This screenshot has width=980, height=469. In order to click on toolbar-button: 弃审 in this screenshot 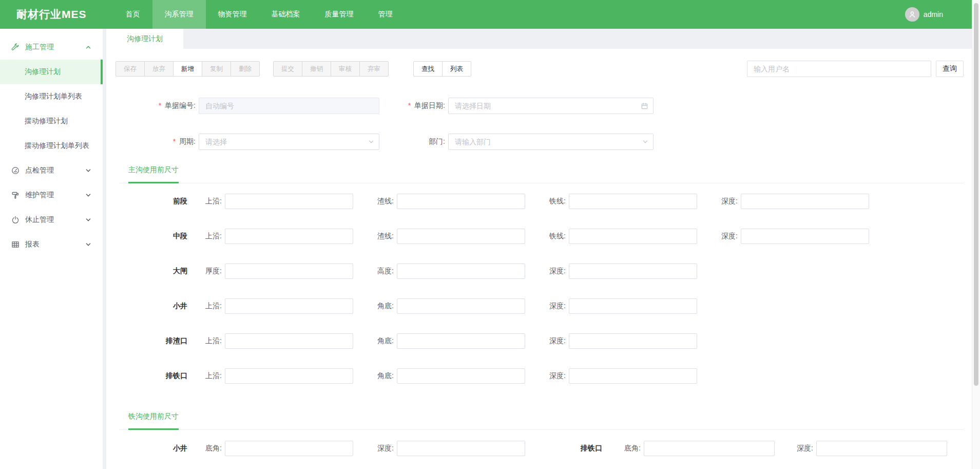, I will do `click(374, 69)`.